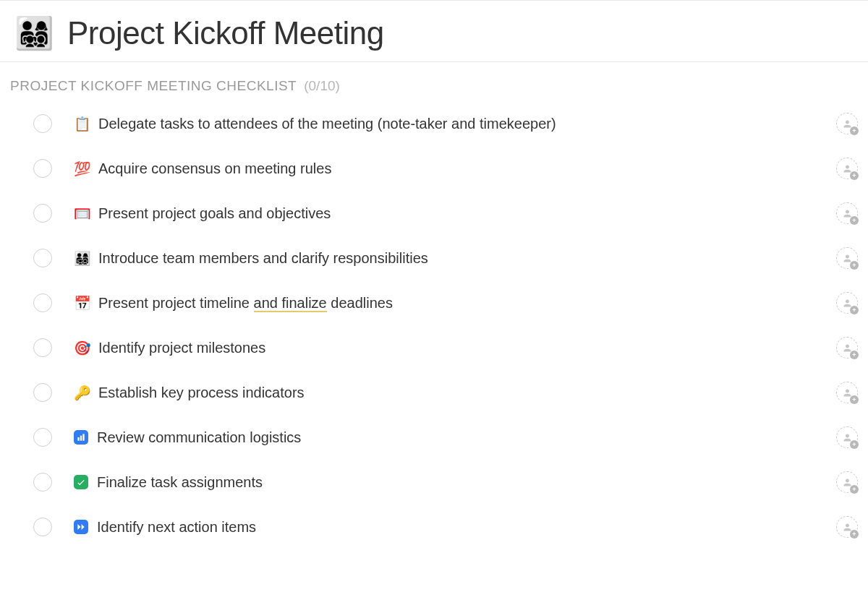  Describe the element at coordinates (446, 482) in the screenshot. I see `checklist-item: Finalize task assignments+` at that location.